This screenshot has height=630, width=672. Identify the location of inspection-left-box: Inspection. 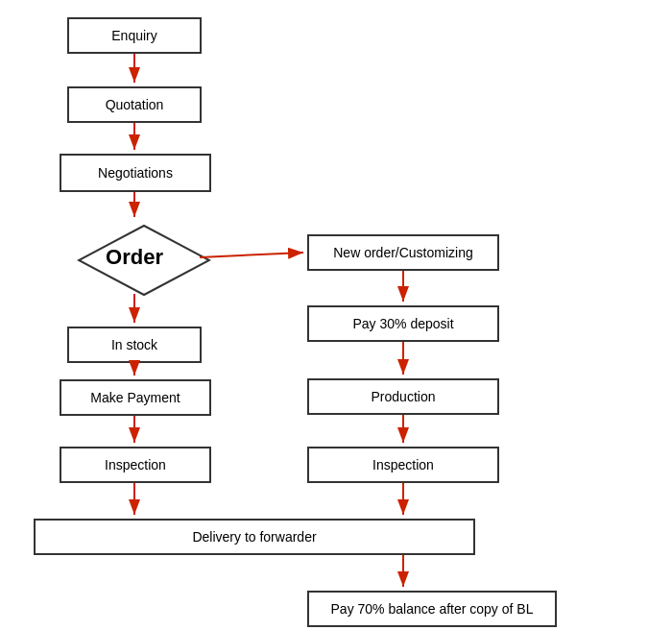
(135, 465).